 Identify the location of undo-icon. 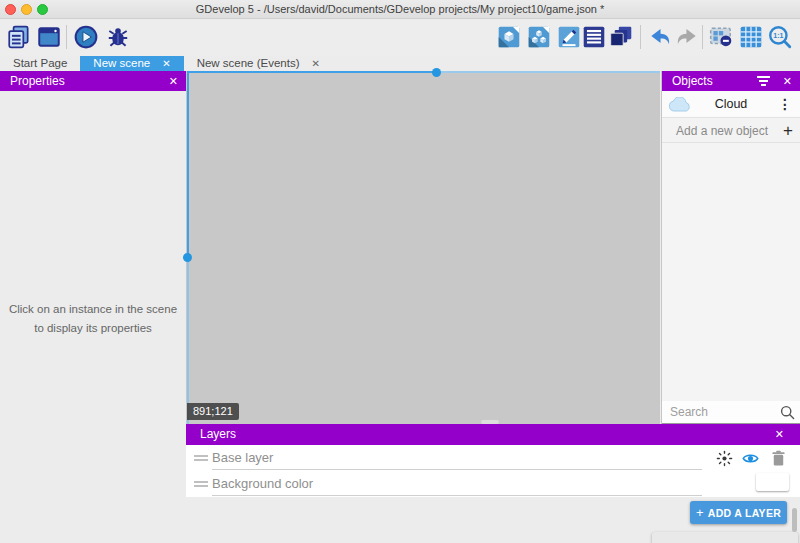
(660, 37).